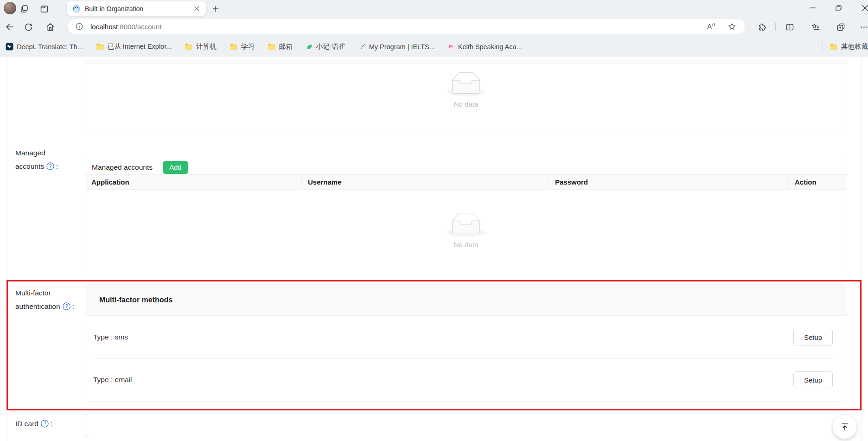 The width and height of the screenshot is (868, 441). I want to click on back-to-top-icon, so click(845, 427).